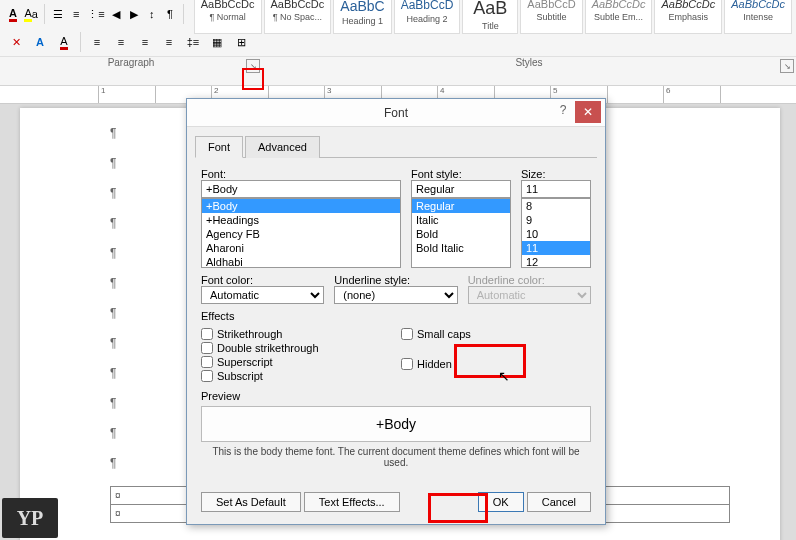 This screenshot has width=796, height=540. What do you see at coordinates (461, 174) in the screenshot?
I see `font-style-label: Font style:` at bounding box center [461, 174].